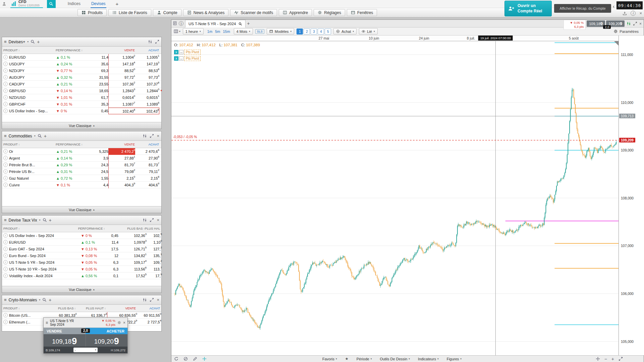 The height and width of the screenshot is (362, 644). Describe the element at coordinates (82, 236) in the screenshot. I see `watchlist-row-us-dollar-index-sep-2024: iUS Dollar Index - Sep 2024▼ 0 %0,45102,…` at that location.